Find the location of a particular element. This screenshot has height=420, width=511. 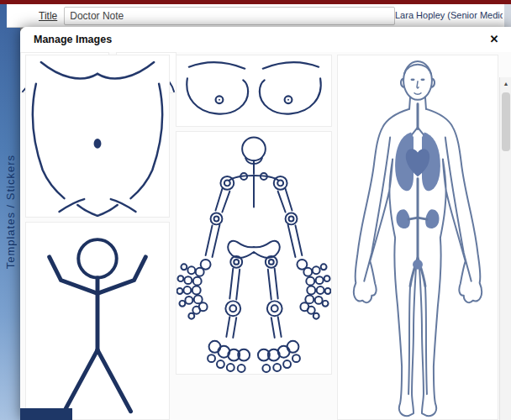

dialog-scrollbar: ▲ is located at coordinates (505, 249).